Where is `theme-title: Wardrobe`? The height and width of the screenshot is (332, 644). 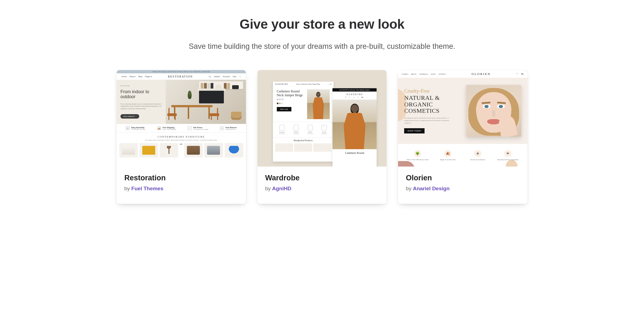
theme-title: Wardrobe is located at coordinates (322, 178).